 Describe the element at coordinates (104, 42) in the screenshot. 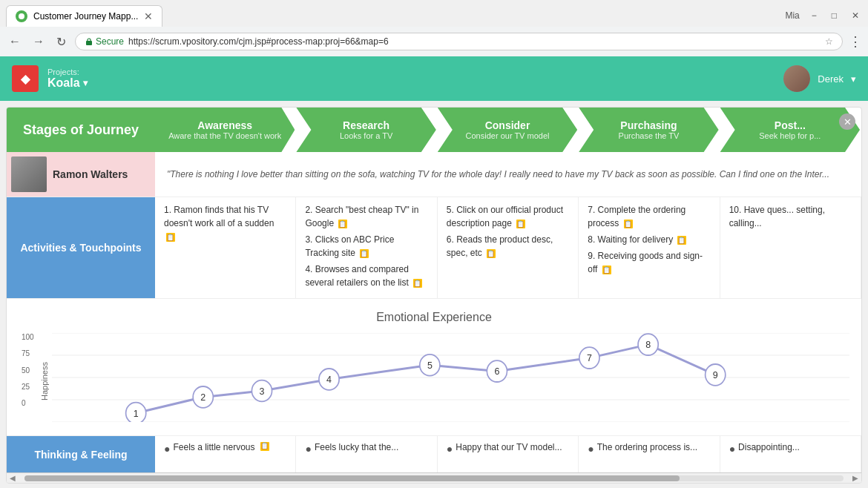

I see `secure-badge: Secure` at that location.